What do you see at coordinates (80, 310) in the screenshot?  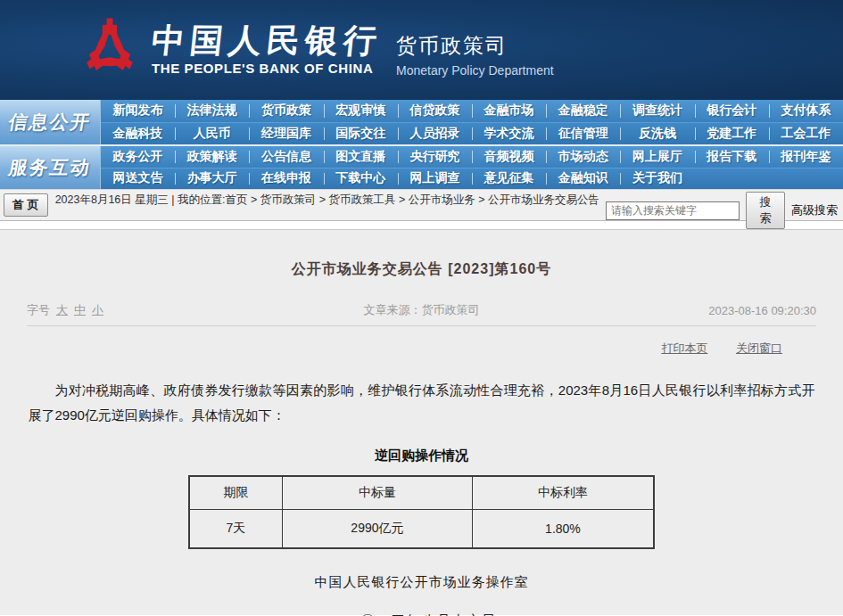 I see `font-size-medium-link: 中` at bounding box center [80, 310].